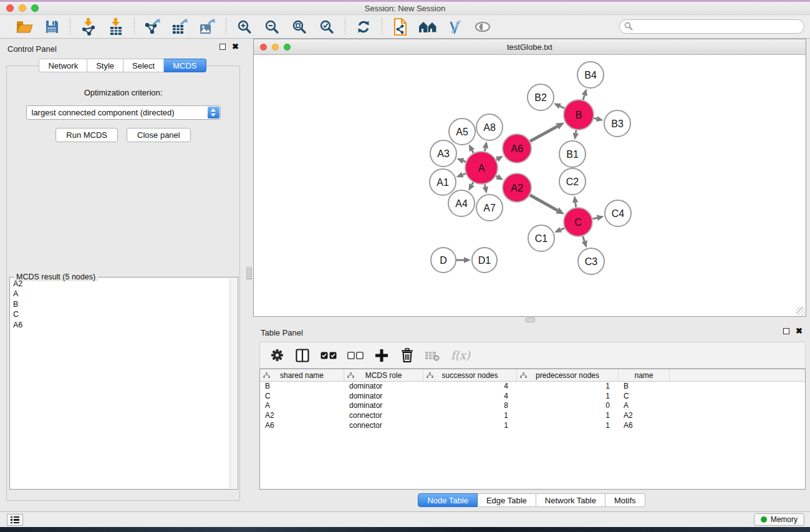  I want to click on graph-node-D: D, so click(443, 260).